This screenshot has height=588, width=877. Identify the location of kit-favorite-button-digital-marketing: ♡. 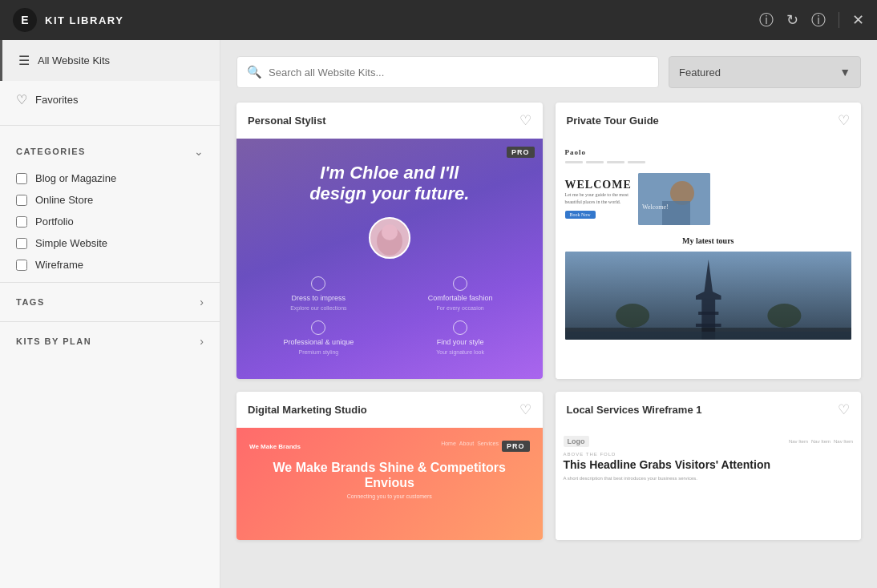
(526, 410).